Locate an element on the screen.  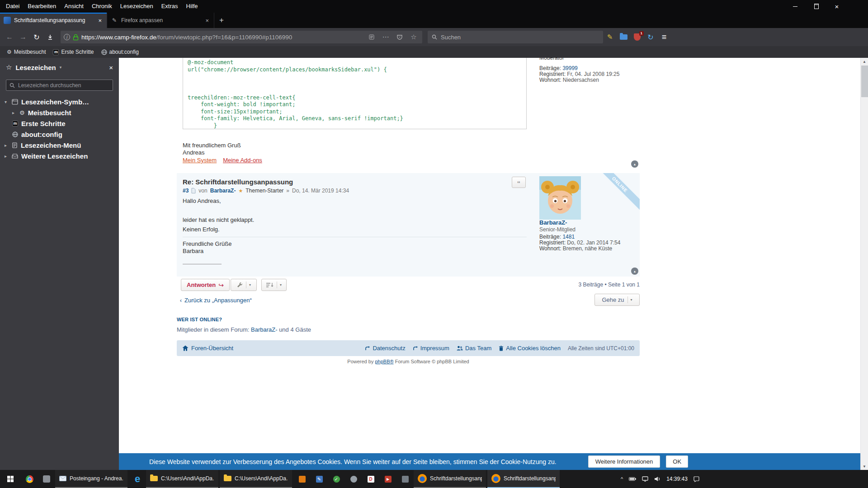
reader-mode-icon is located at coordinates (372, 37).